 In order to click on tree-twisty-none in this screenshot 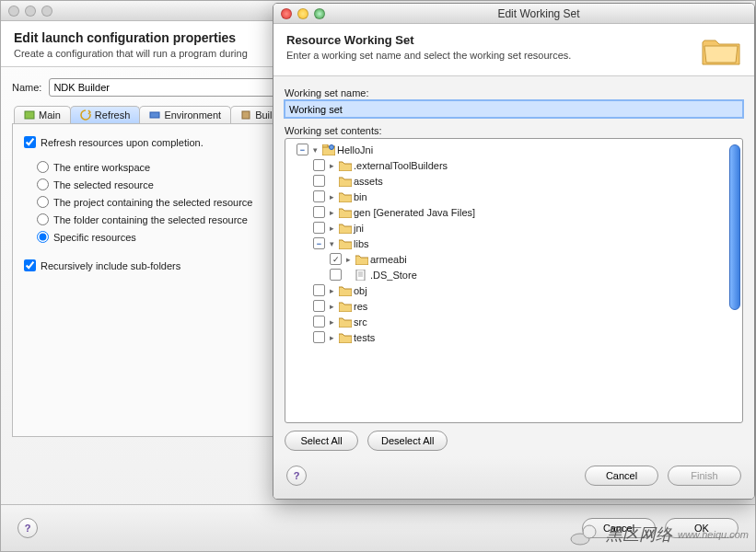, I will do `click(331, 180)`.